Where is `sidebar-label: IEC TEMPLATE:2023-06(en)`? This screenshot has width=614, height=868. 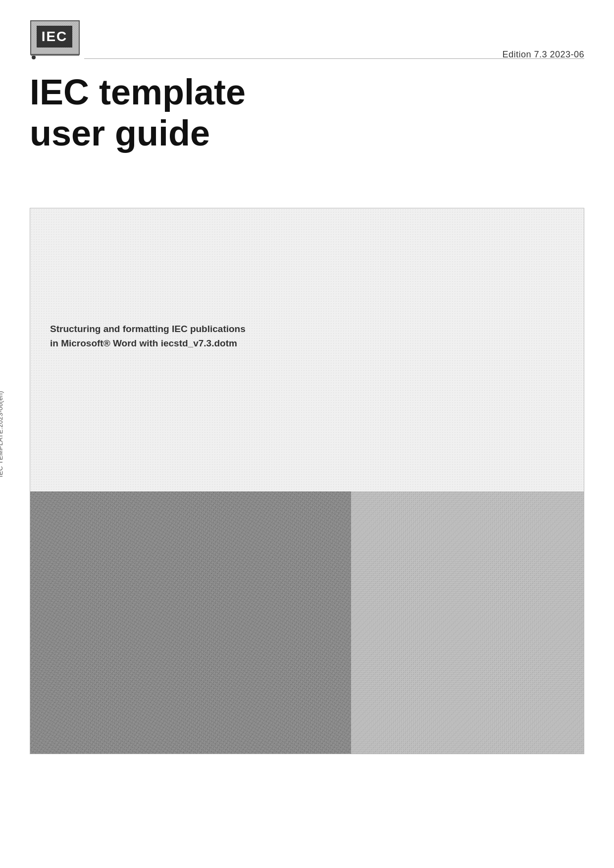
sidebar-label: IEC TEMPLATE:2023-06(en) is located at coordinates (2, 434).